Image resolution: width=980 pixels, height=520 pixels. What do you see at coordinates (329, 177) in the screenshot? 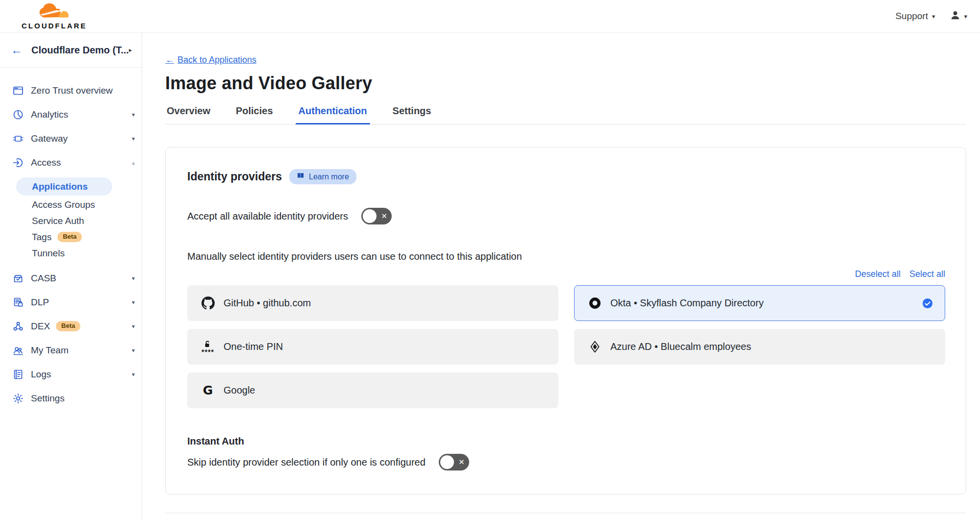
I see `learn-more-label: Learn more` at bounding box center [329, 177].